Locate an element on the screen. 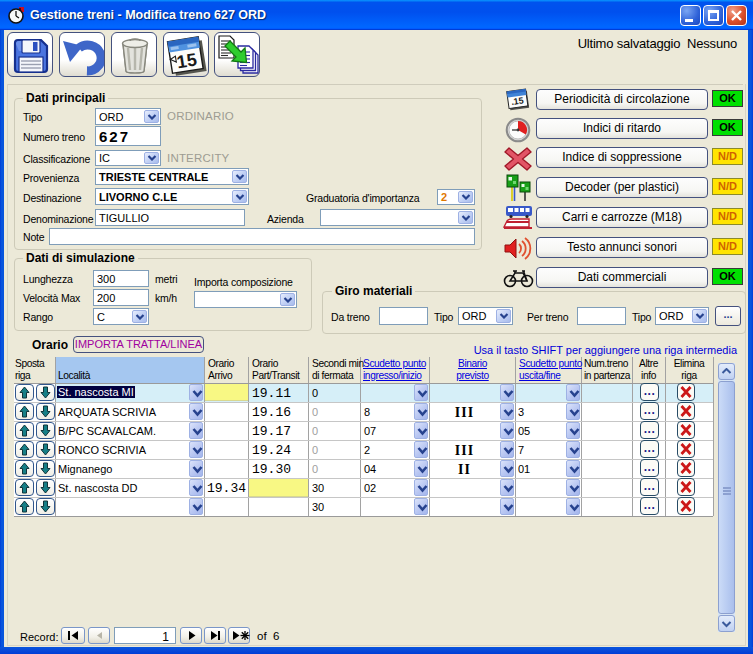 The image size is (753, 654). svg-text: 15 is located at coordinates (186, 60).